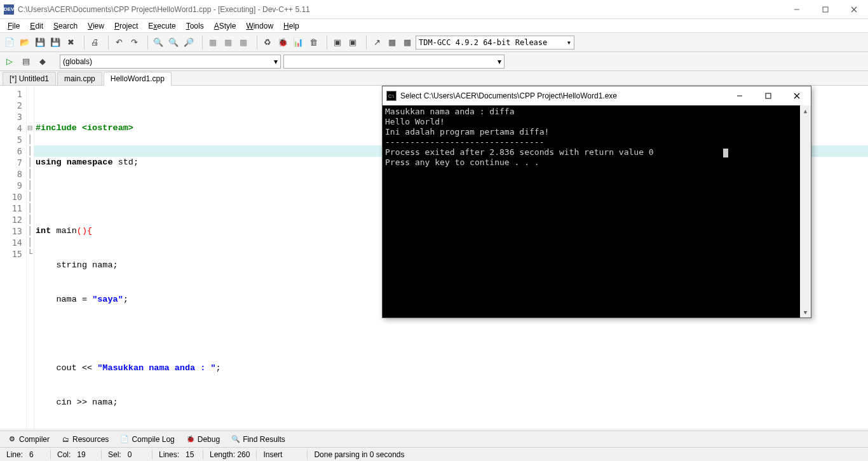  I want to click on close-button, so click(854, 10).